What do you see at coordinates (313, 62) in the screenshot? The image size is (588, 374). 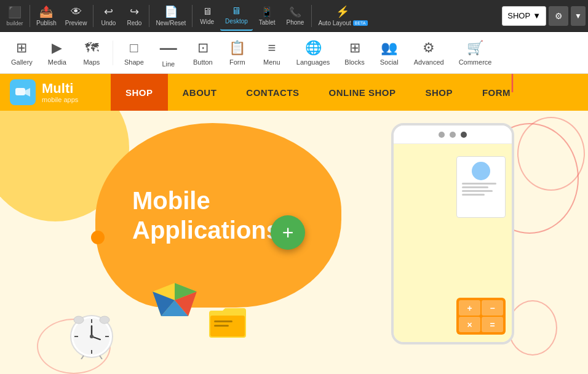 I see `languages-label: Languages` at bounding box center [313, 62].